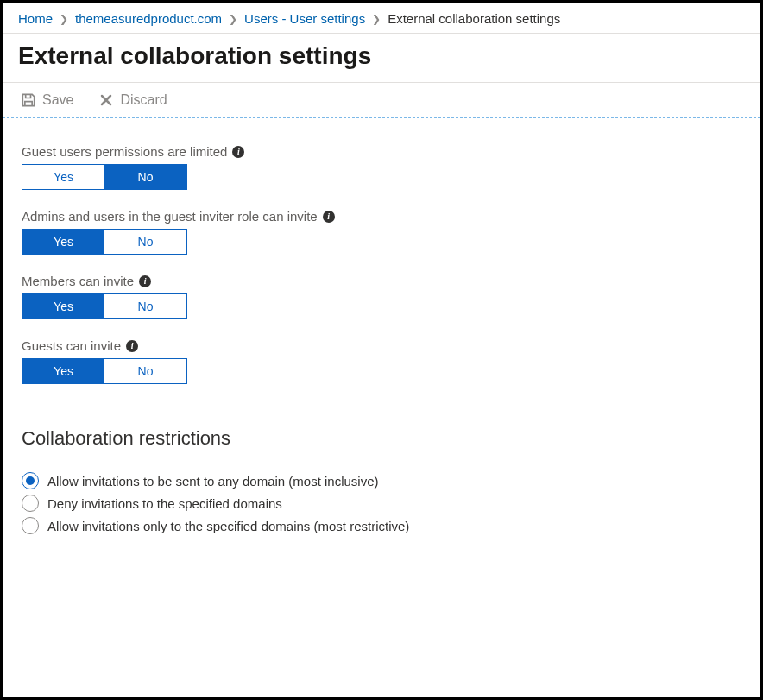  I want to click on collaboration-restrictions-group: Allow invitations to be sent to any doma…, so click(382, 503).